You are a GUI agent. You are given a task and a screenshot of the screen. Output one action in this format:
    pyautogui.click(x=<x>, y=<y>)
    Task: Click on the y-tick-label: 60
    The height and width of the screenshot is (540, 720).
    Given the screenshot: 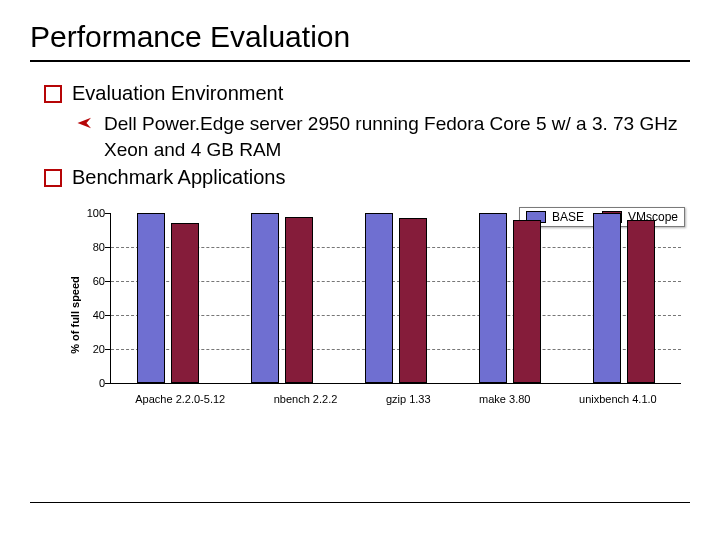 What is the action you would take?
    pyautogui.click(x=99, y=281)
    